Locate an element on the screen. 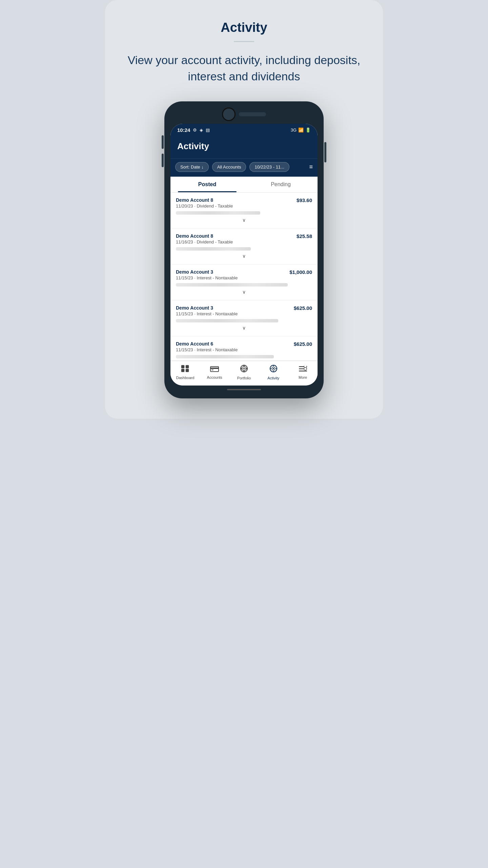 This screenshot has height=868, width=488. tx-amount: $25.58 is located at coordinates (304, 236).